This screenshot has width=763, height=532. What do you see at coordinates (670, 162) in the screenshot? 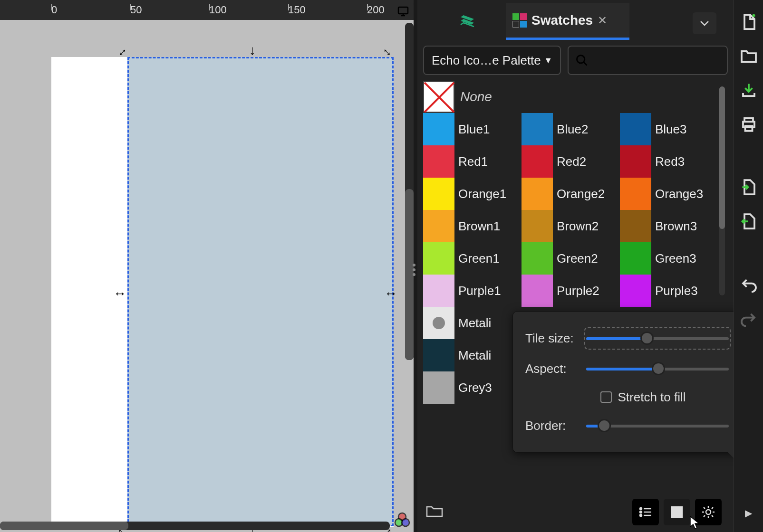
I see `swatch-label: Red3` at bounding box center [670, 162].